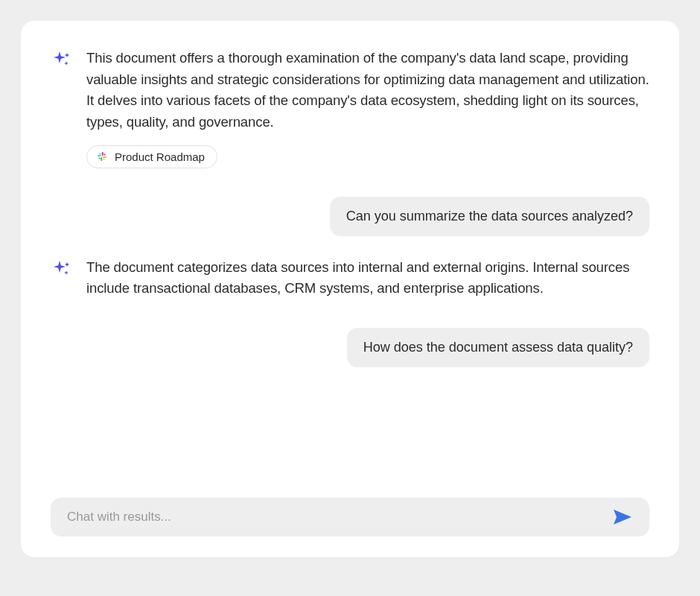 The height and width of the screenshot is (596, 700). What do you see at coordinates (152, 156) in the screenshot?
I see `source-chip: Product Roadmap` at bounding box center [152, 156].